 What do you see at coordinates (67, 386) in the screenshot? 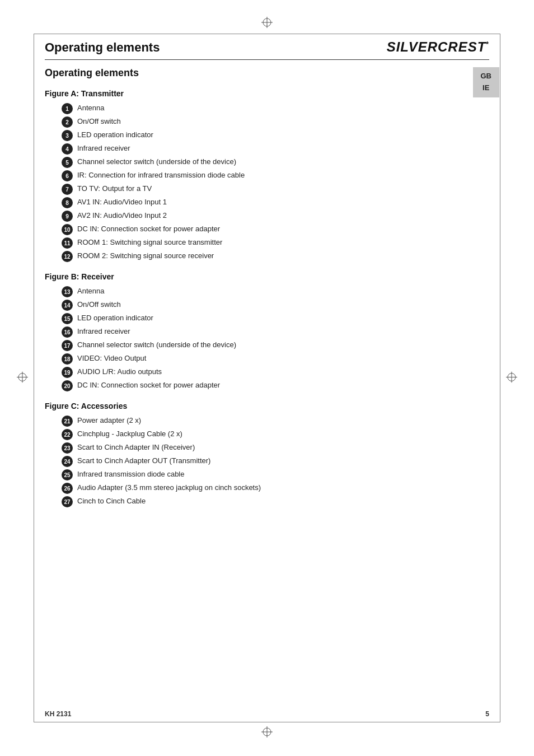
I see `item-badge-20: 20` at bounding box center [67, 386].